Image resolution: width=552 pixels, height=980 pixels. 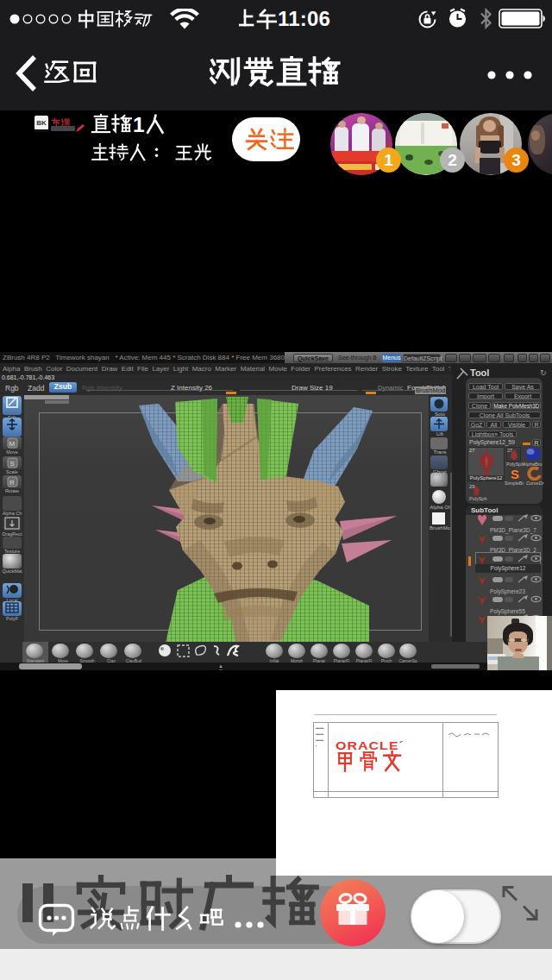 I want to click on svg-text: S, so click(x=12, y=464).